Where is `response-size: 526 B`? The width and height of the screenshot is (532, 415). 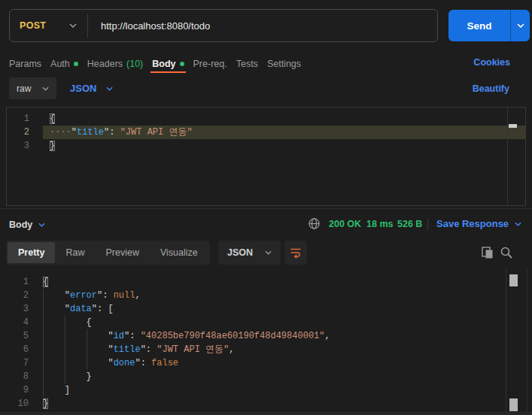 response-size: 526 B is located at coordinates (409, 224).